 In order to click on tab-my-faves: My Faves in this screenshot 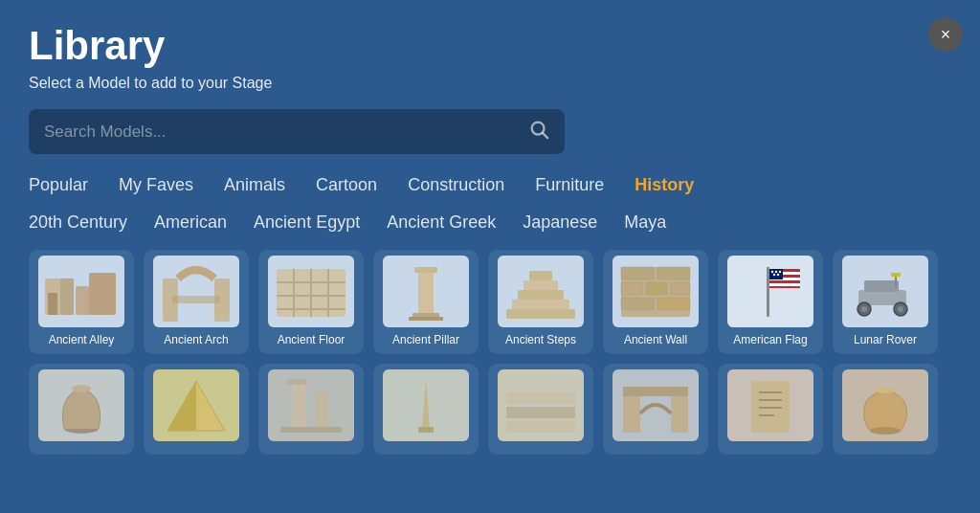, I will do `click(156, 186)`.